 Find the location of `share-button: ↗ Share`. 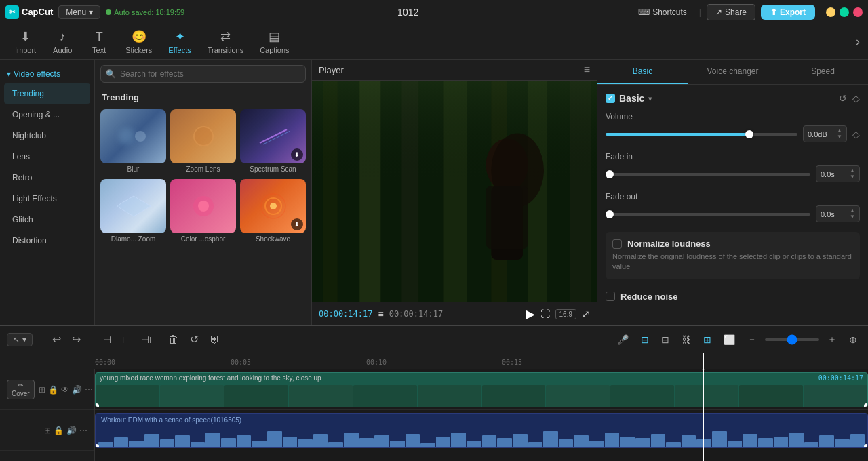

share-button: ↗ Share is located at coordinates (731, 12).